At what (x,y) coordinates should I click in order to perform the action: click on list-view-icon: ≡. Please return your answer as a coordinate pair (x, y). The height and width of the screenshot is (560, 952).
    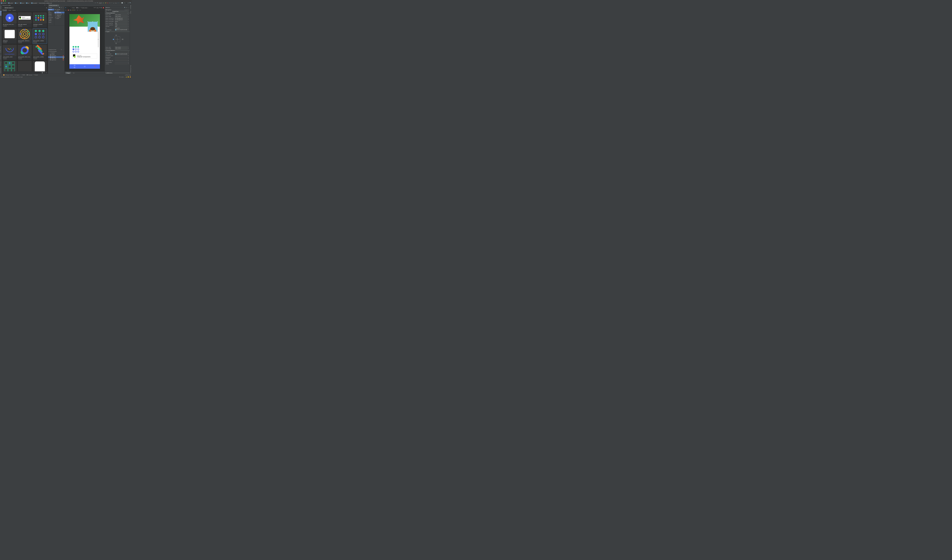
    Looking at the image, I should click on (40, 73).